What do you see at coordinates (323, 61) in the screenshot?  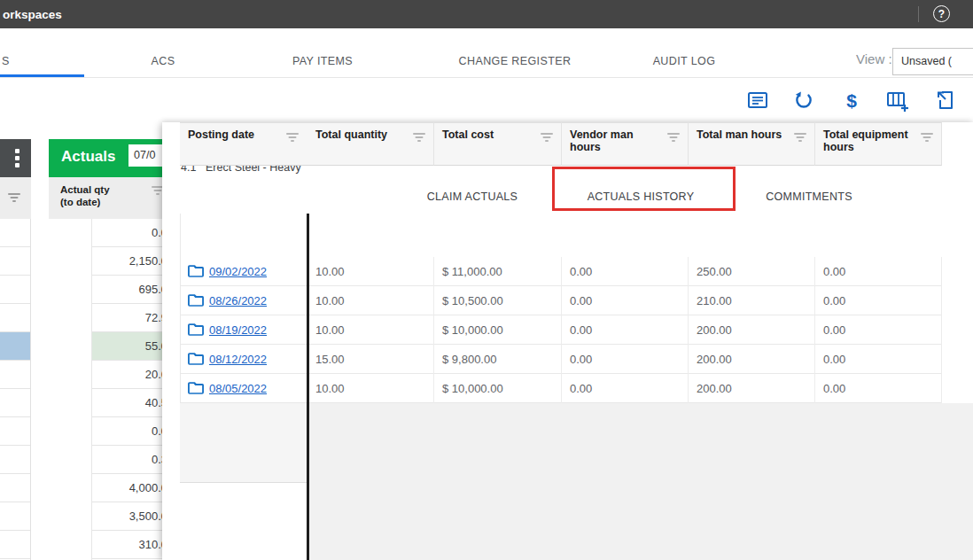 I see `tab-pay-items: PAY ITEMS` at bounding box center [323, 61].